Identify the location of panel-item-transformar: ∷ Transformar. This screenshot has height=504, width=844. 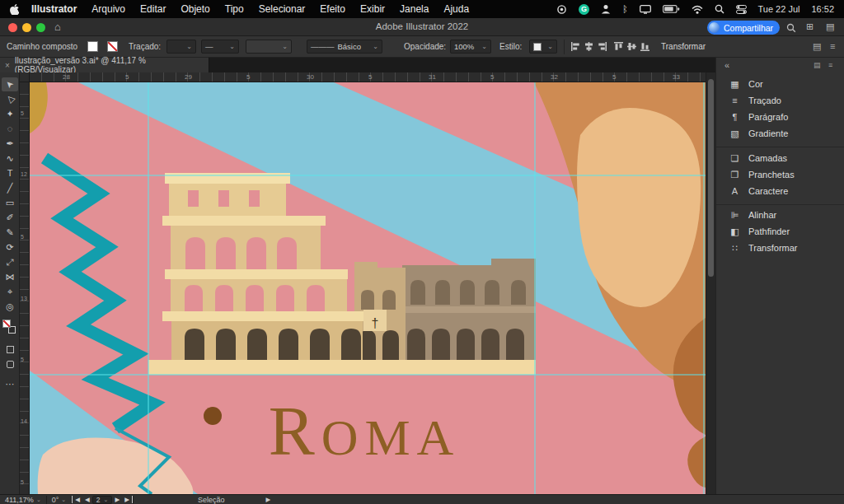
(780, 248).